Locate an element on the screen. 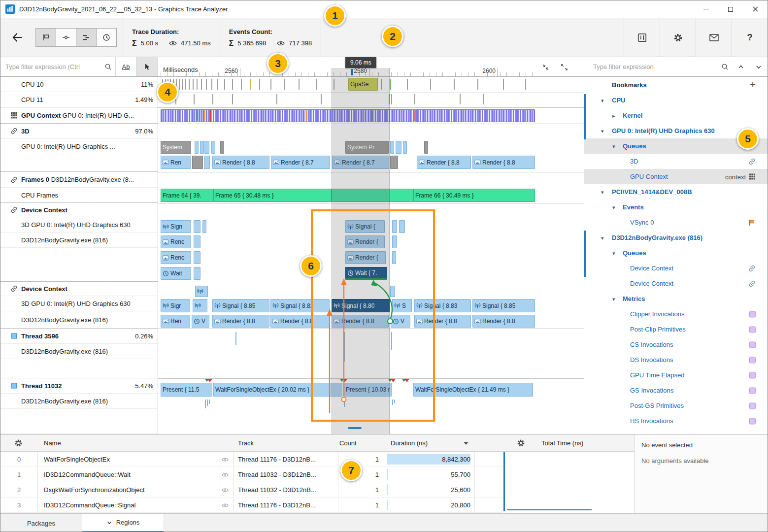 The height and width of the screenshot is (532, 768). timeline-row-label: GPU Context GPU 0: Intel(R) UHD G... is located at coordinates (79, 115).